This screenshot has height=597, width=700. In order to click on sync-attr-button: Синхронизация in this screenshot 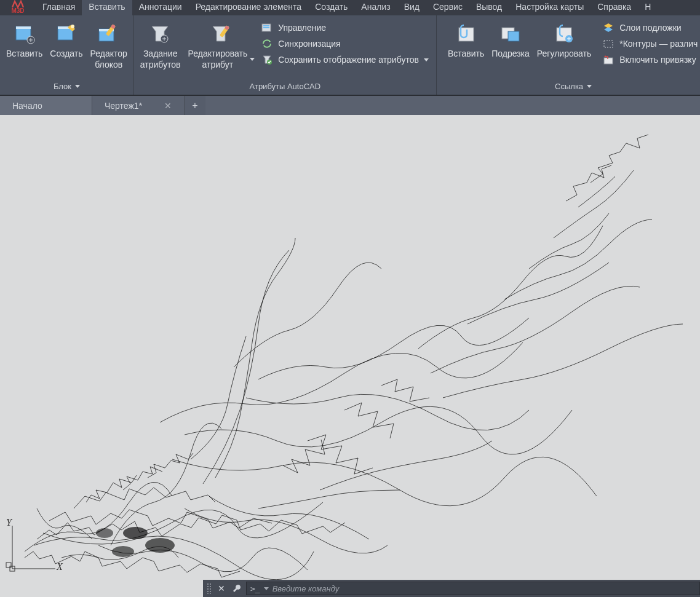, I will do `click(346, 44)`.